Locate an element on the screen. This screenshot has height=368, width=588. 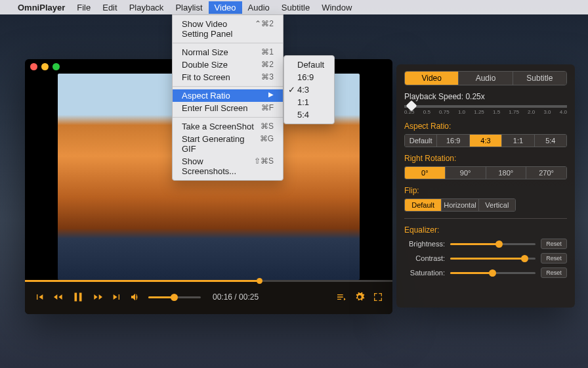
eq-contrast-row: Contrast: Reset is located at coordinates (486, 258).